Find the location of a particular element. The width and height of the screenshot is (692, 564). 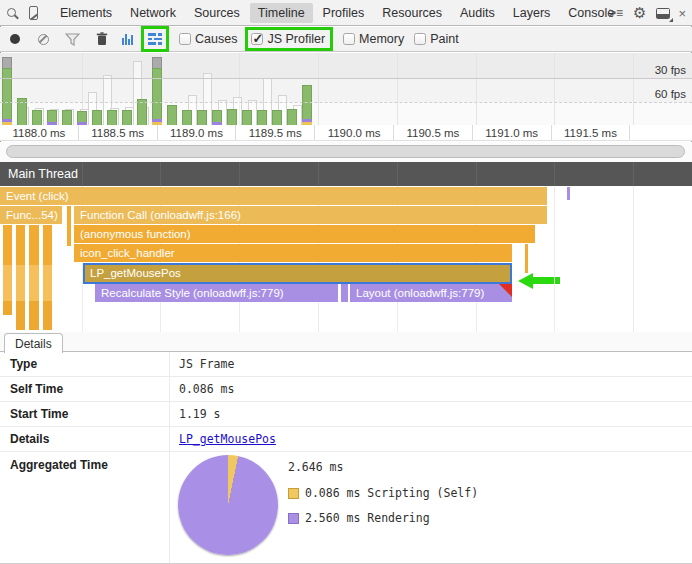

details-row-start-time: Start Time1.19 s is located at coordinates (346, 414).